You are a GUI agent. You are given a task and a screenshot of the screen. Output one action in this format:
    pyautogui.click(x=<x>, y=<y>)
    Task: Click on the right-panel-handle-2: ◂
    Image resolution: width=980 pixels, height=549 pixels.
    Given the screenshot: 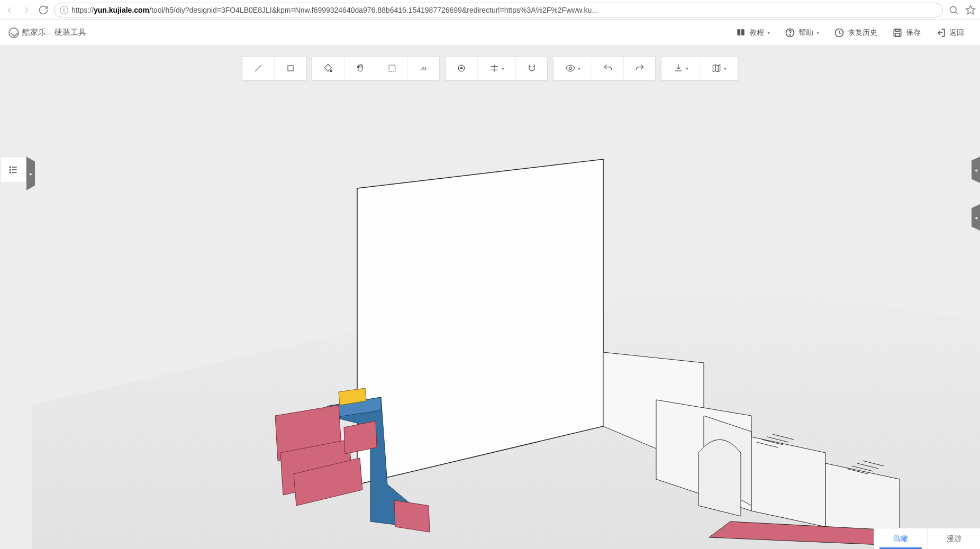 What is the action you would take?
    pyautogui.click(x=976, y=217)
    